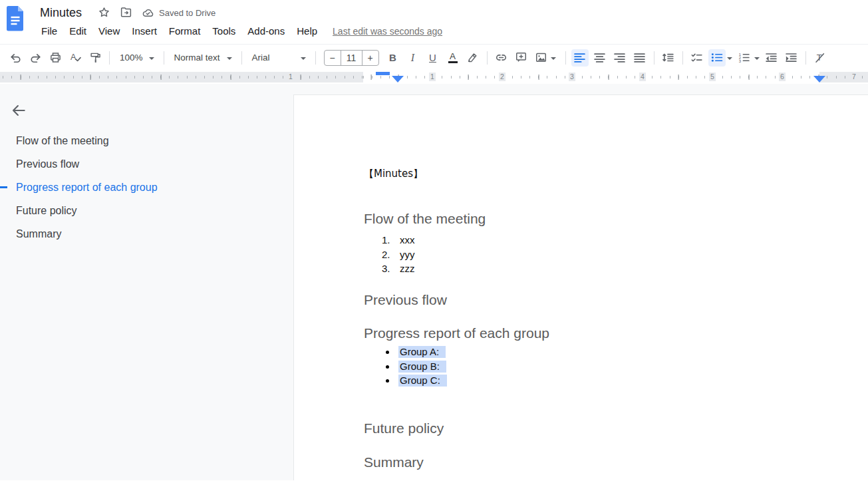 The image size is (868, 481). Describe the element at coordinates (390, 240) in the screenshot. I see `list-item: 1. xxx` at that location.